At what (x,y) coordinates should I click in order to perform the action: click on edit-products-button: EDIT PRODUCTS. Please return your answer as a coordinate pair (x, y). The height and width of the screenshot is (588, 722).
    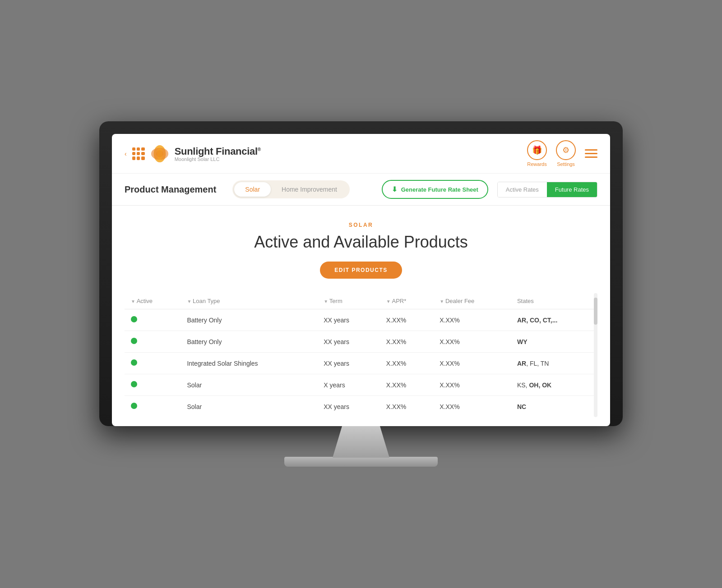
    Looking at the image, I should click on (361, 270).